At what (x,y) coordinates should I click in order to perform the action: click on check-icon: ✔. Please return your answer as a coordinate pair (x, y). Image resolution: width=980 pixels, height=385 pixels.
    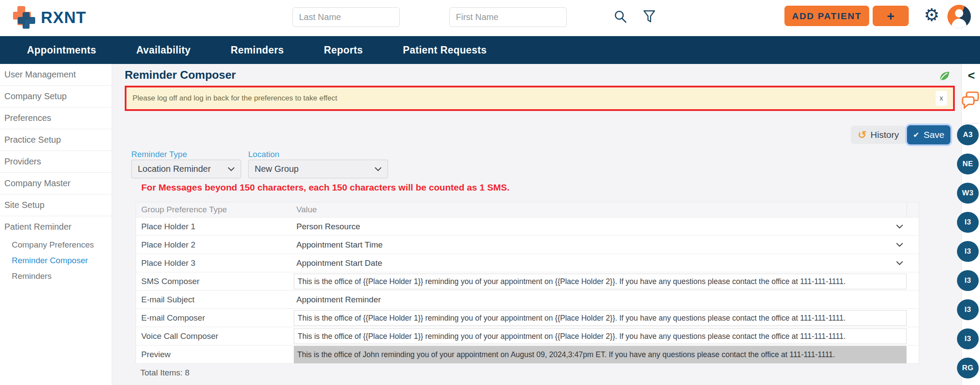
    Looking at the image, I should click on (916, 135).